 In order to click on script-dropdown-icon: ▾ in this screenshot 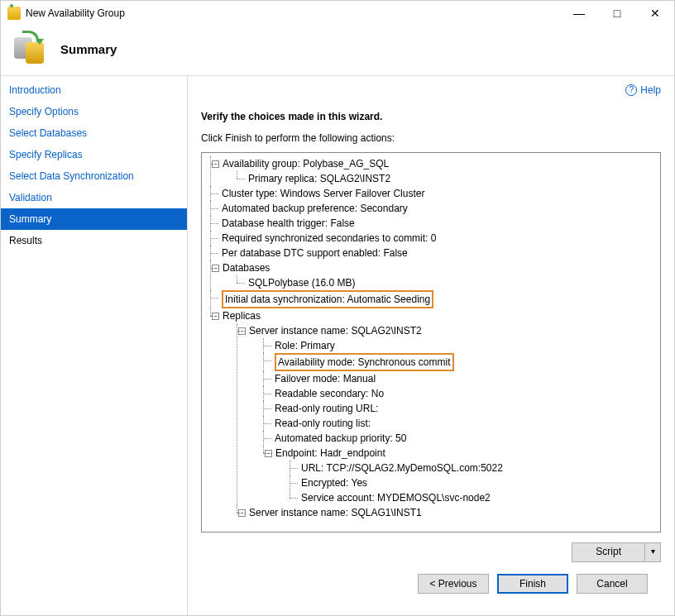, I will do `click(653, 552)`.